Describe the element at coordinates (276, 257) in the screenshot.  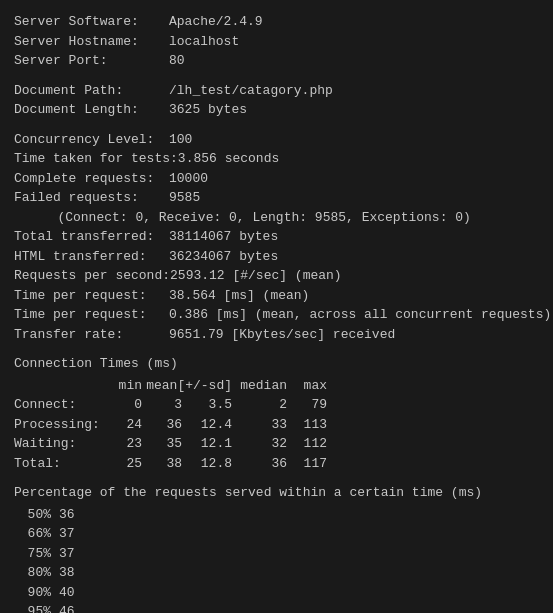
I see `html-transfer-row: HTML transferred: 36234067 bytes` at that location.